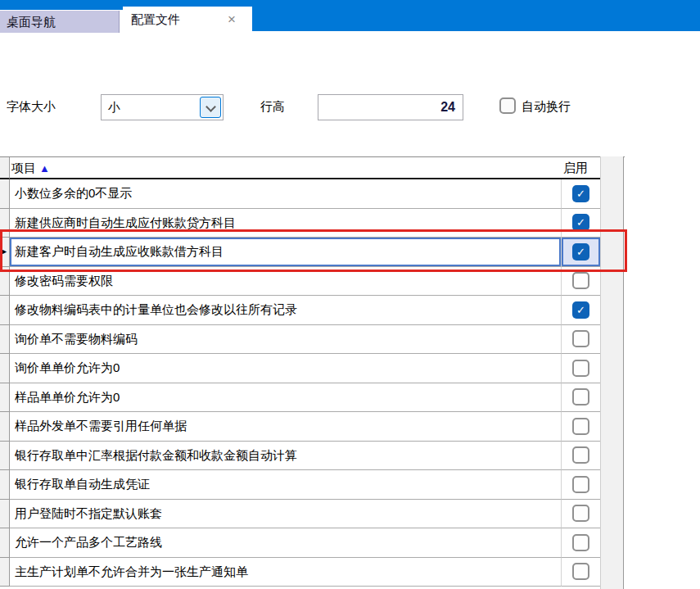  What do you see at coordinates (313, 543) in the screenshot?
I see `table-row: 允许一个产品多个工艺路线` at bounding box center [313, 543].